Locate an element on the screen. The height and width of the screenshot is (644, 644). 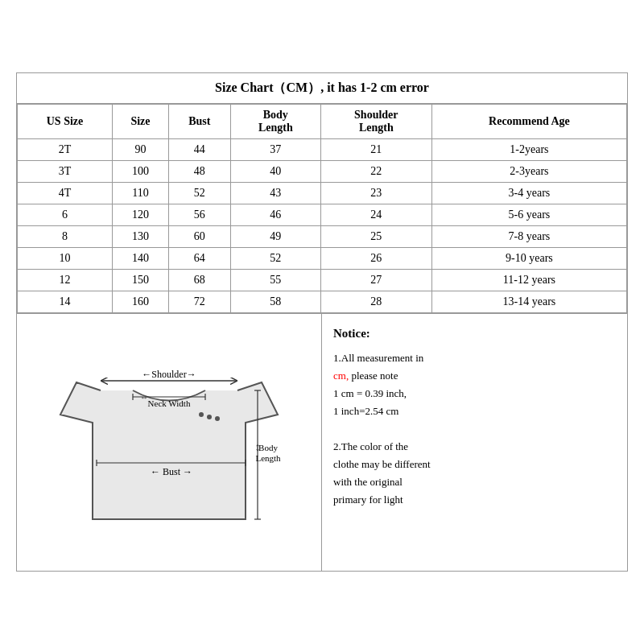
table-cell: 5-6 years is located at coordinates (529, 216).